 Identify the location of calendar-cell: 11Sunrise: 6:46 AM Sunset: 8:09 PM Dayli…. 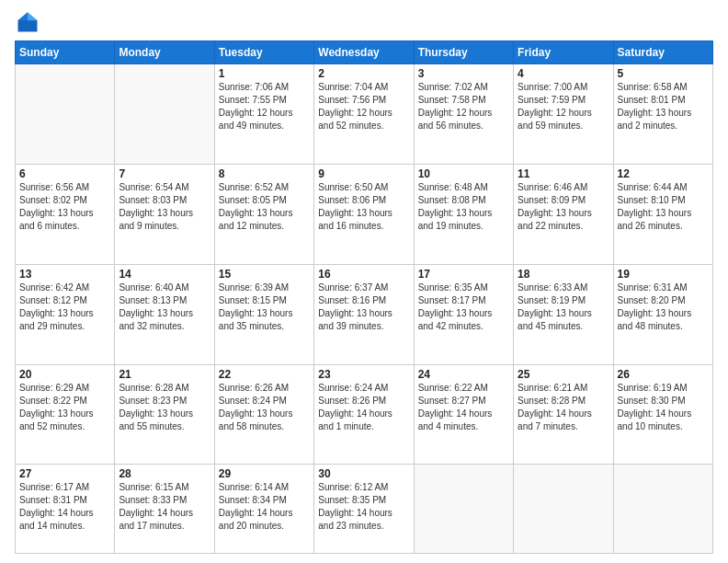
(563, 213).